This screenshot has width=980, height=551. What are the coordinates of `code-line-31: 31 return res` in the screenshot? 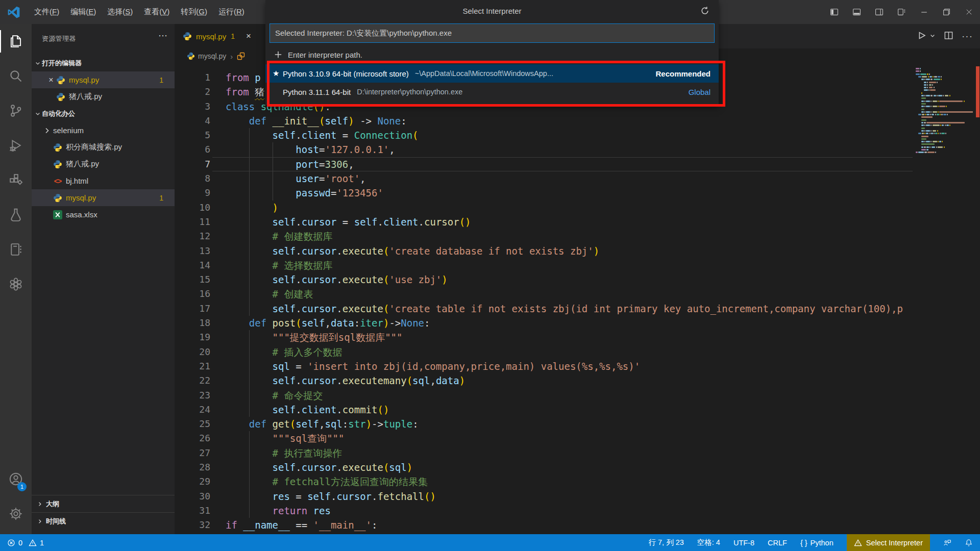 It's located at (577, 511).